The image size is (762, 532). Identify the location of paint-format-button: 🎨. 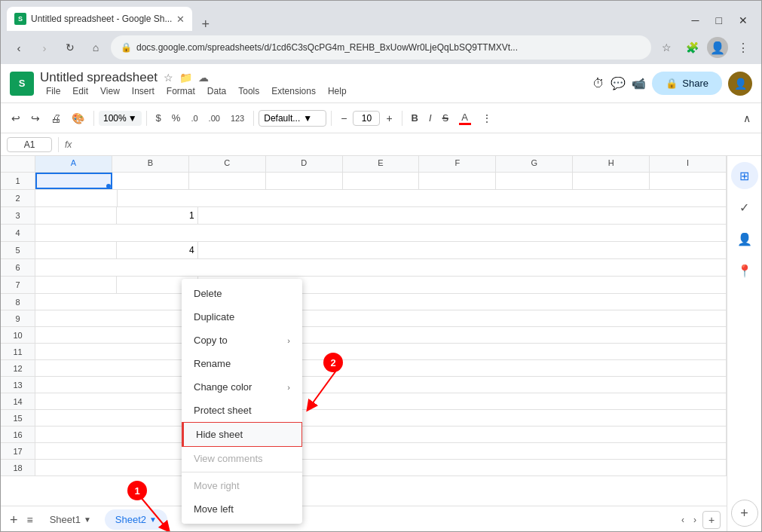
(78, 118).